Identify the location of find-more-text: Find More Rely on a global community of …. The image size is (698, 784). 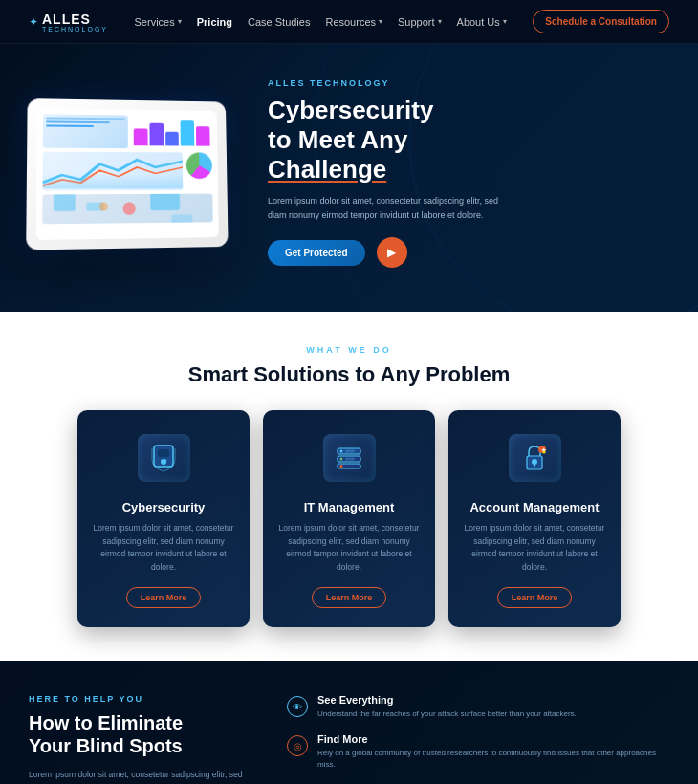
(493, 751).